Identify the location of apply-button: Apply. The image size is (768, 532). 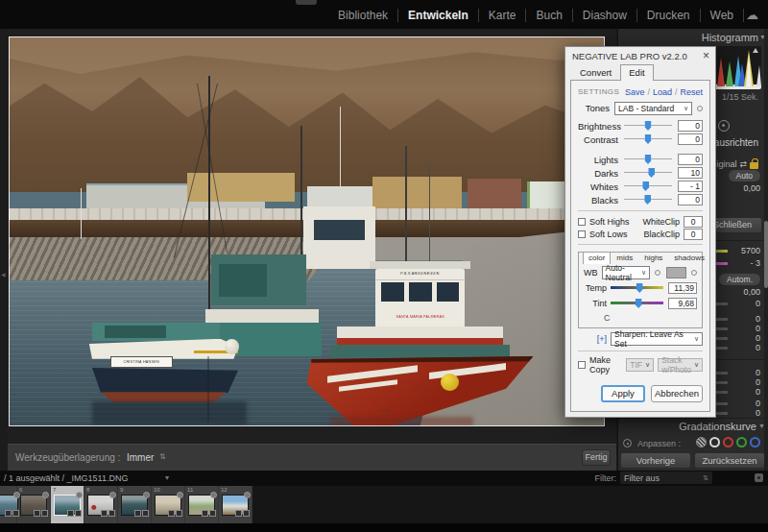
(623, 394).